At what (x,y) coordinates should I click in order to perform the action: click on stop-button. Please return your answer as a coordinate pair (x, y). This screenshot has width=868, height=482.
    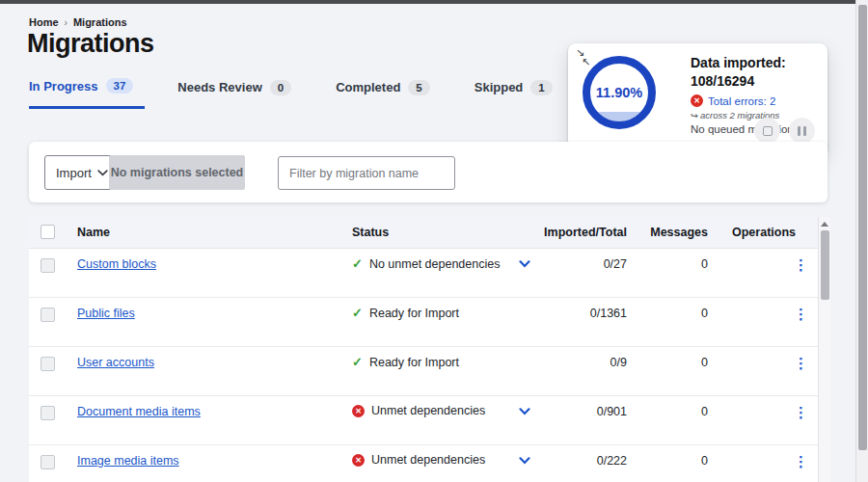
    Looking at the image, I should click on (768, 131).